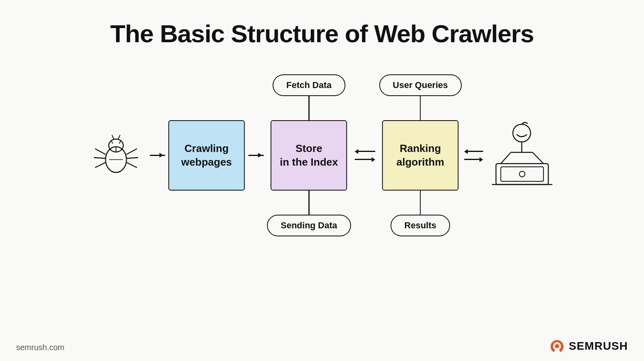 This screenshot has height=361, width=644. What do you see at coordinates (420, 155) in the screenshot?
I see `ranking-column: User Queries Ranking algorithm Results` at bounding box center [420, 155].